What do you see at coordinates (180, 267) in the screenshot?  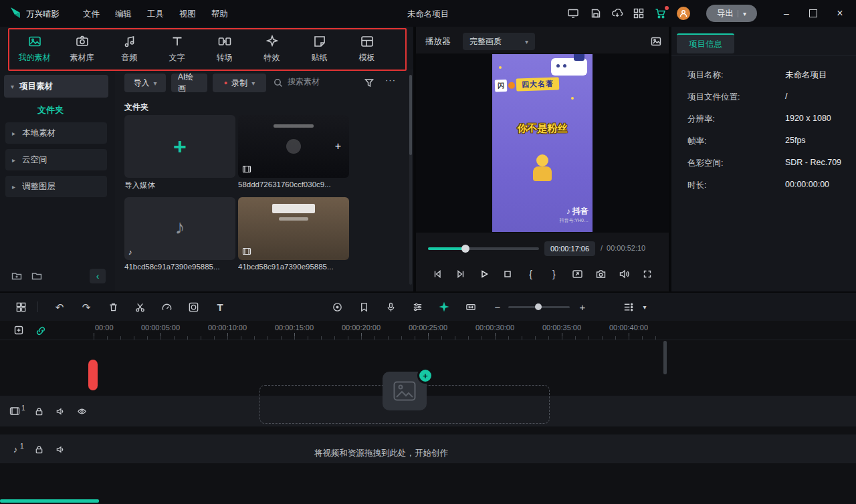 I see `media-card-label: 41bcd58c91a7390e95885...` at bounding box center [180, 267].